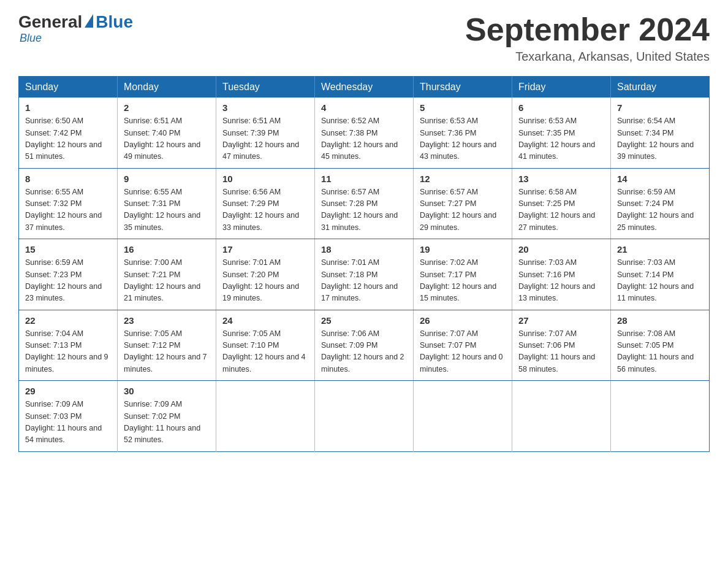 The width and height of the screenshot is (728, 563). Describe the element at coordinates (660, 281) in the screenshot. I see `day-info: Sunrise: 7:03 AMSunset: 7:14 PMDaylight:…` at that location.